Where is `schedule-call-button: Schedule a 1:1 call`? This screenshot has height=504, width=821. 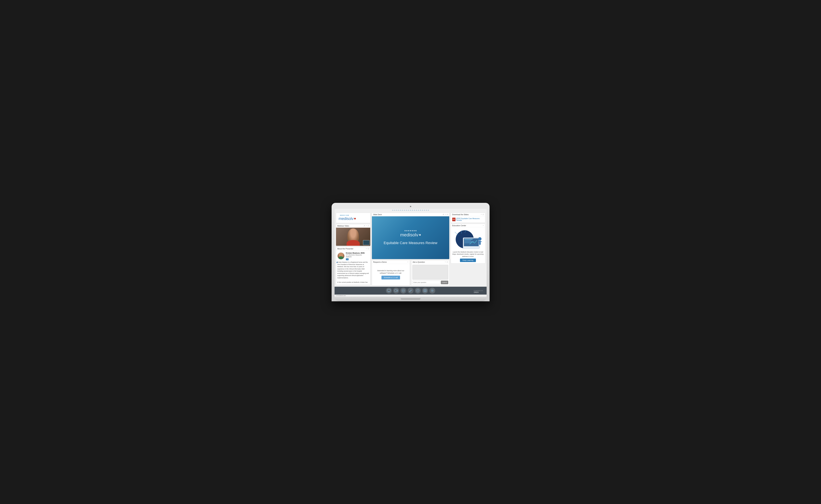
schedule-call-button: Schedule a 1:1 call is located at coordinates (391, 277).